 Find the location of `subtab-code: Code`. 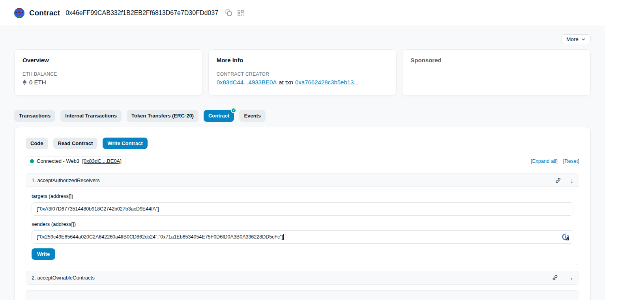

subtab-code: Code is located at coordinates (37, 143).